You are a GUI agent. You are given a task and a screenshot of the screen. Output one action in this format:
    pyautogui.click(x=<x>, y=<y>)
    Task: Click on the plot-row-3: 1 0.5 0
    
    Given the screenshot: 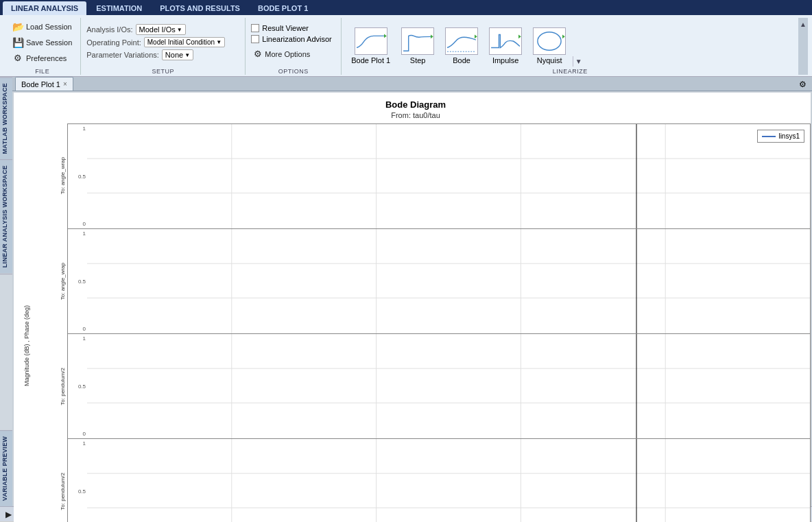 What is the action you would take?
    pyautogui.click(x=439, y=480)
    